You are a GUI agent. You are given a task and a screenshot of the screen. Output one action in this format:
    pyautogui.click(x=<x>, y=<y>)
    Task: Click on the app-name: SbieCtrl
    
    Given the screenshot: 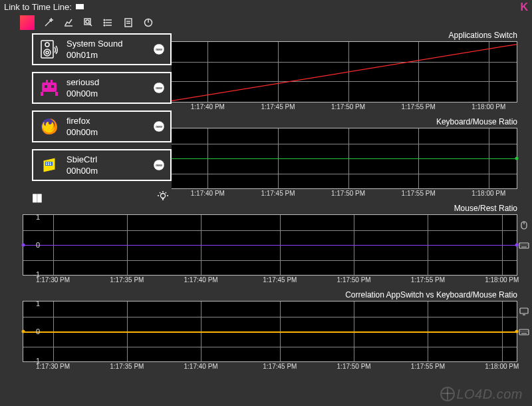 What is the action you would take?
    pyautogui.click(x=82, y=160)
    